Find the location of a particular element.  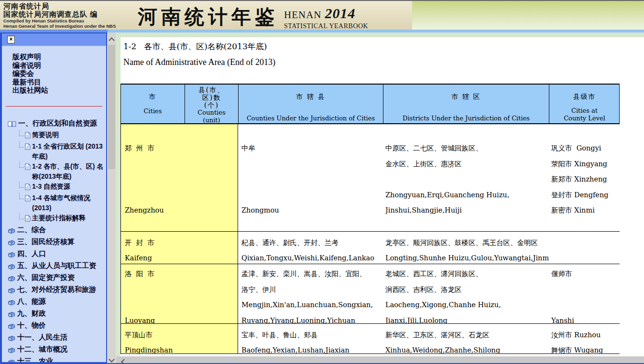

cell-line: 偃师市 is located at coordinates (585, 274).